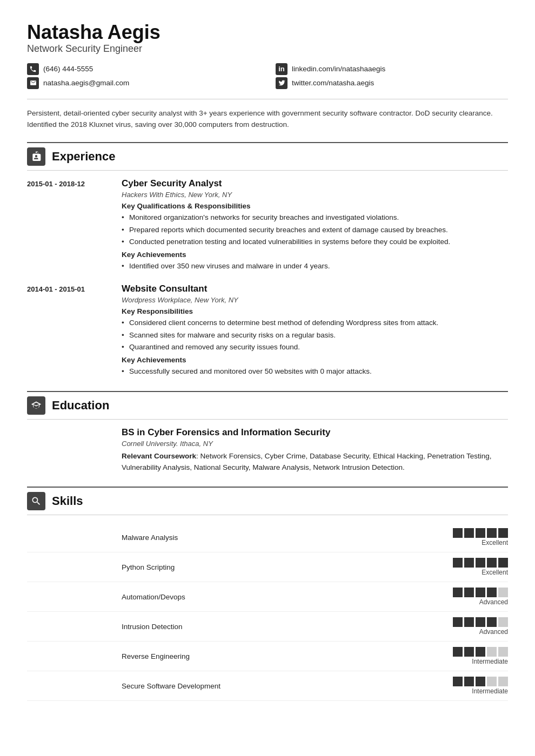 This screenshot has width=535, height=756. Describe the element at coordinates (315, 266) in the screenshot. I see `list-item: Identified over 350 new viruses and malw…` at that location.